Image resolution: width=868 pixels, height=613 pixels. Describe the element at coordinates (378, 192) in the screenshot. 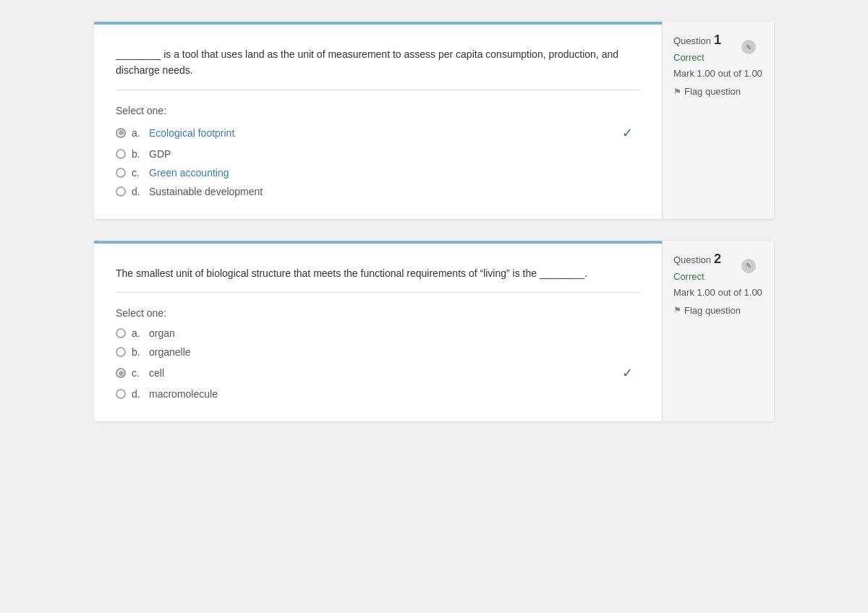

I see `option-item-1-3: d.Sustainable development` at that location.